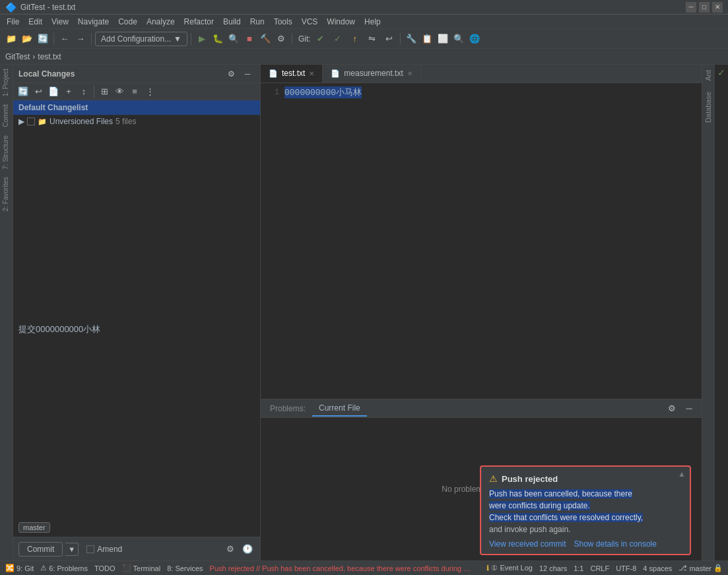  What do you see at coordinates (389, 39) in the screenshot?
I see `git-revert-button: ↩` at bounding box center [389, 39].